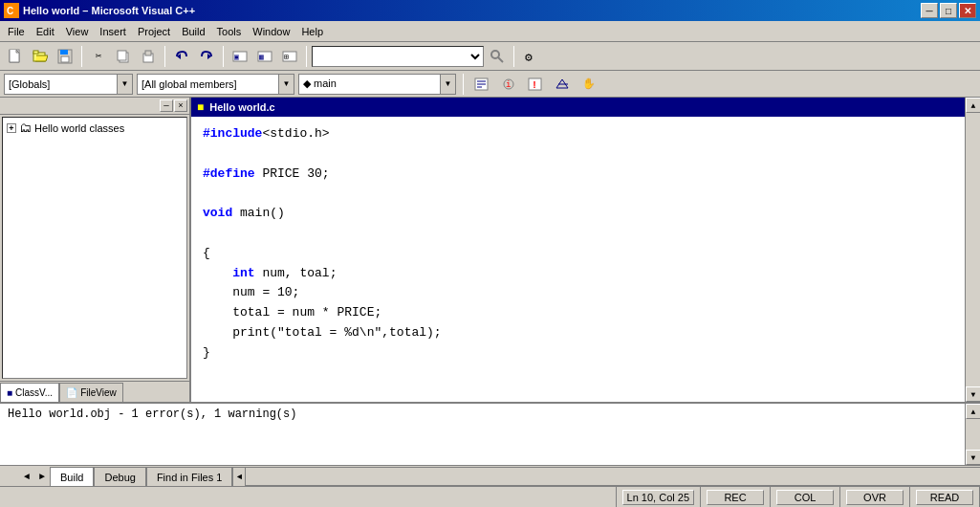 Image resolution: width=980 pixels, height=507 pixels. Describe the element at coordinates (98, 56) in the screenshot. I see `cut-button: ✂` at that location.